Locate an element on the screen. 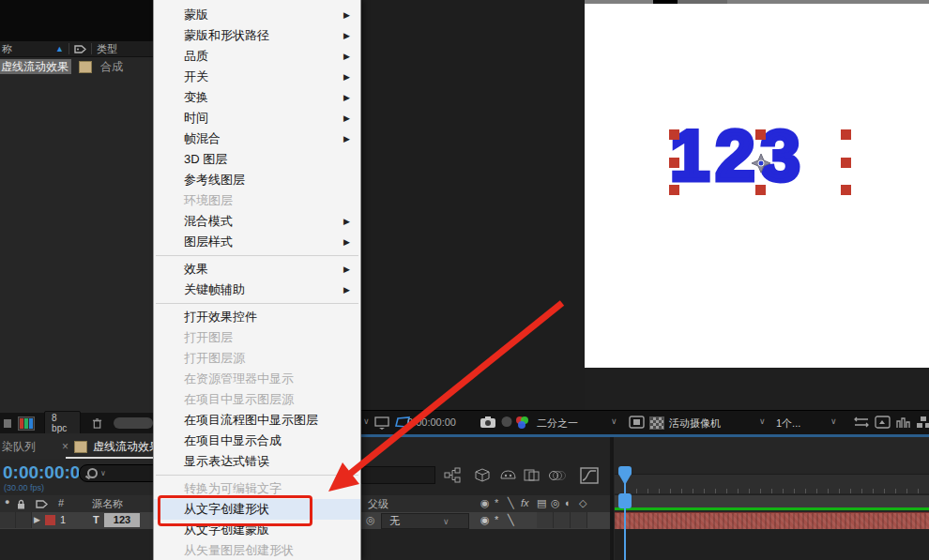  source-name-column-label: 源名称 is located at coordinates (107, 505).